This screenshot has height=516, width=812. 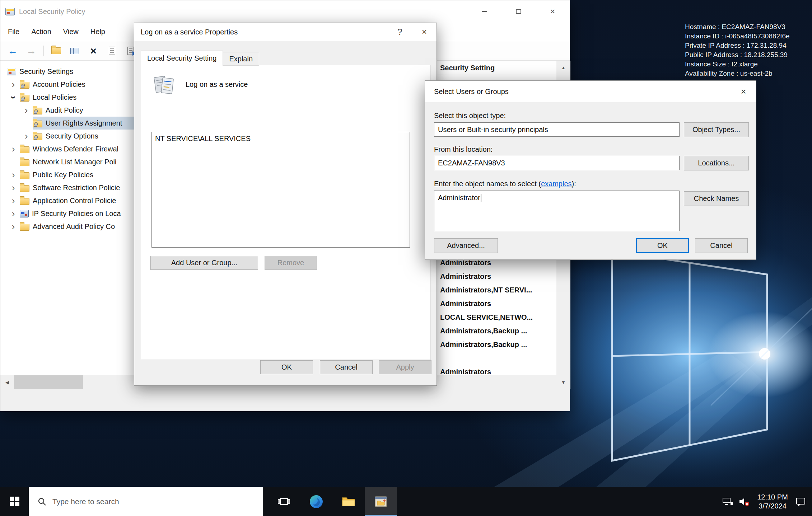 What do you see at coordinates (93, 51) in the screenshot?
I see `delete-button: ×` at bounding box center [93, 51].